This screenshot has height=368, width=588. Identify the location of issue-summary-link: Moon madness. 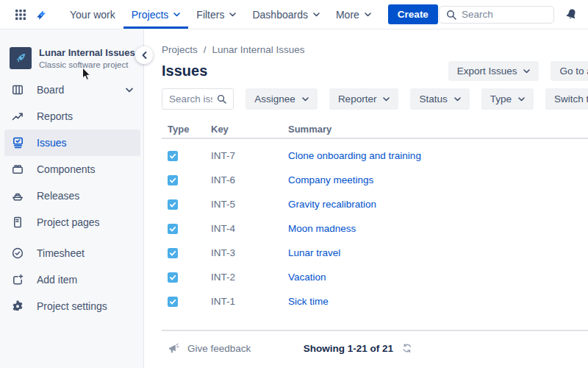
(322, 228).